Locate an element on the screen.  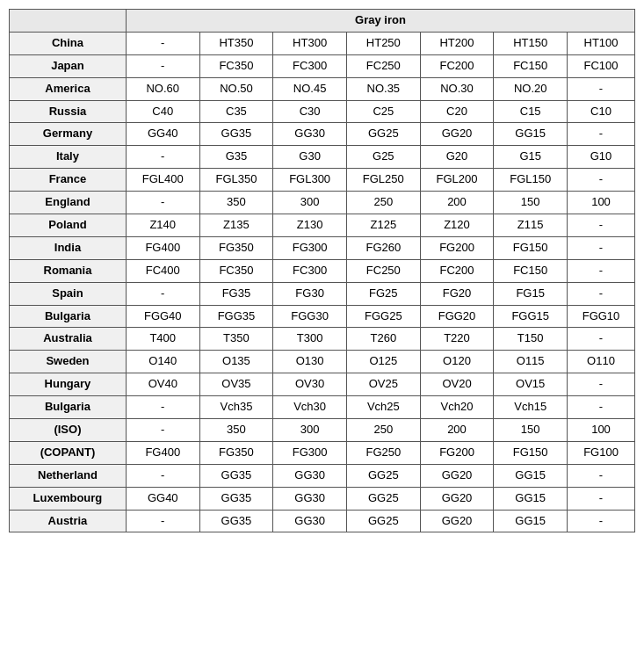
grade-cell: NO.30 is located at coordinates (457, 89).